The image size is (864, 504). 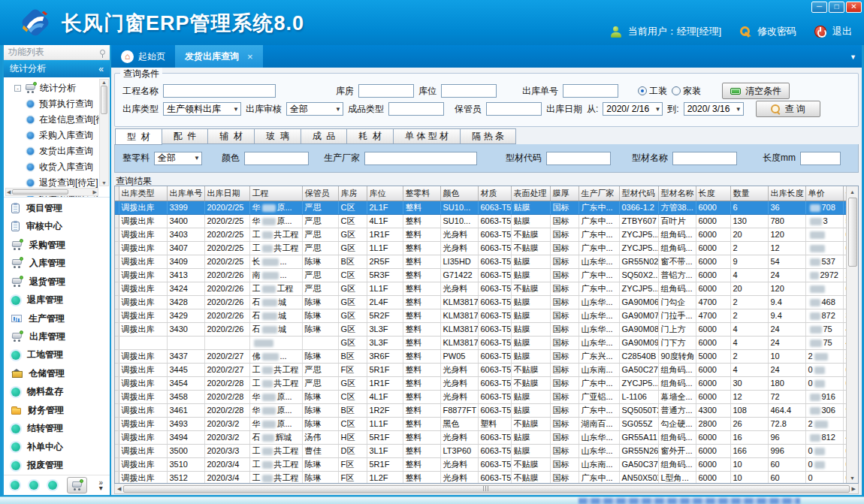 I want to click on length-input, so click(x=820, y=158).